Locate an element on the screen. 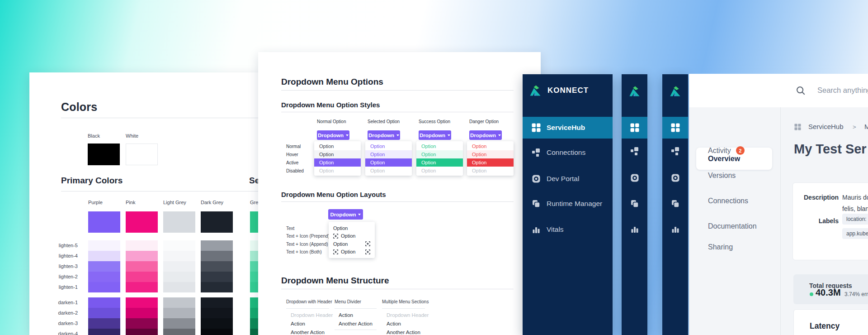  state-row-label: Normal is located at coordinates (293, 147).